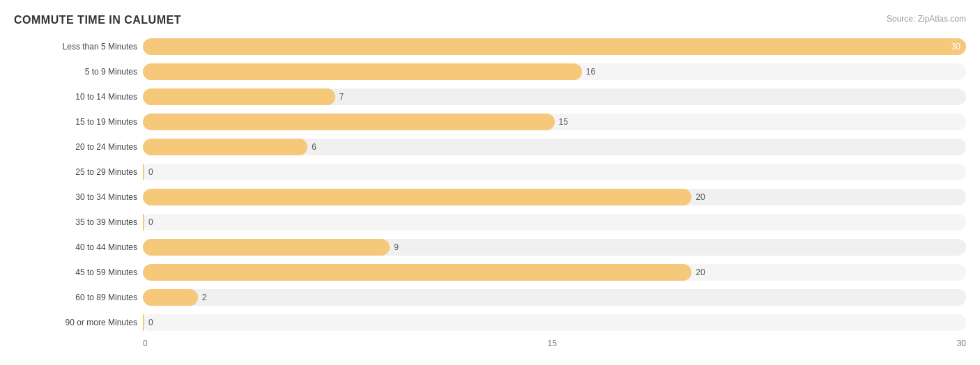 The width and height of the screenshot is (980, 365). Describe the element at coordinates (490, 172) in the screenshot. I see `bar-row: 25 to 29 Minutes0` at that location.